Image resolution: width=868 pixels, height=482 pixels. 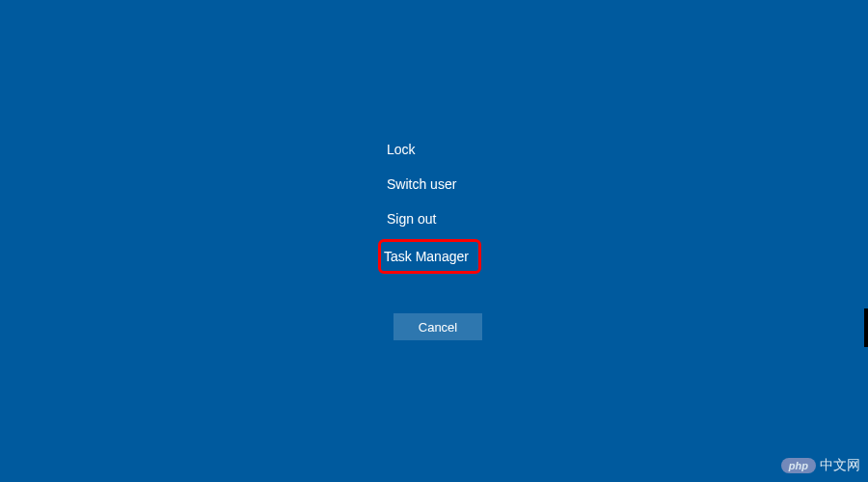 What do you see at coordinates (431, 202) in the screenshot?
I see `security-options-menu: Lock Switch user Sign out Task Manager` at bounding box center [431, 202].